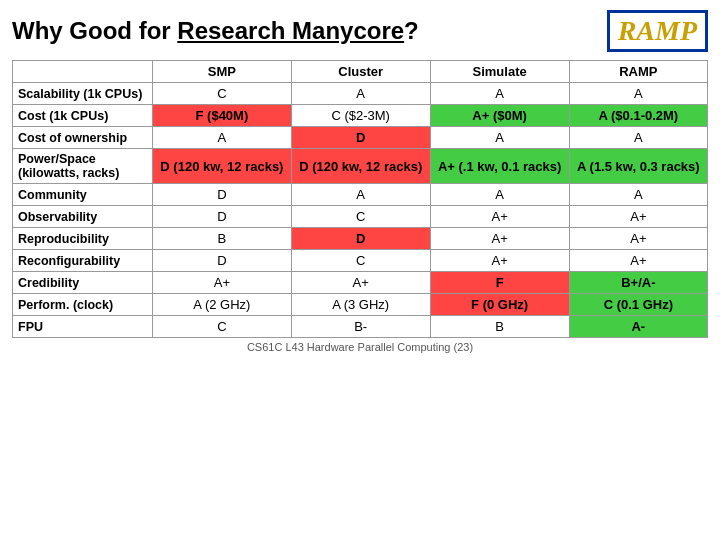 The image size is (720, 540). Describe the element at coordinates (360, 327) in the screenshot. I see `table-row: FPUCB-BA-` at that location.